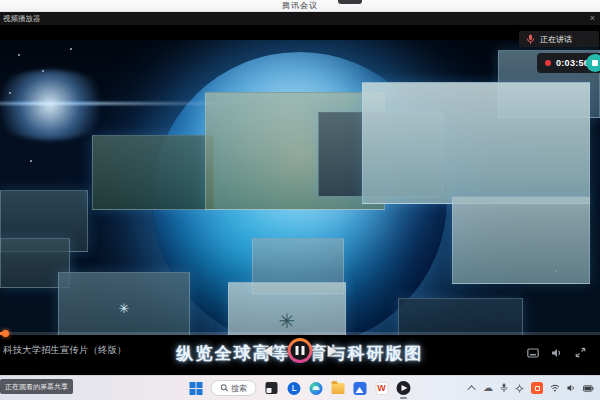 The width and height of the screenshot is (600, 400). Describe the element at coordinates (580, 352) in the screenshot. I see `fullscreen-icon` at that location.